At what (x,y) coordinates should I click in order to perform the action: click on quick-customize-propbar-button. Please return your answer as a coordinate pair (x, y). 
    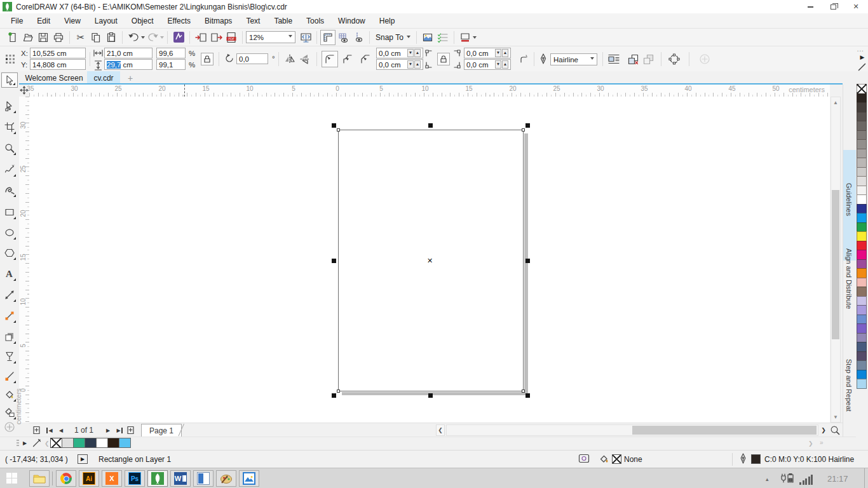
    Looking at the image, I should click on (705, 59).